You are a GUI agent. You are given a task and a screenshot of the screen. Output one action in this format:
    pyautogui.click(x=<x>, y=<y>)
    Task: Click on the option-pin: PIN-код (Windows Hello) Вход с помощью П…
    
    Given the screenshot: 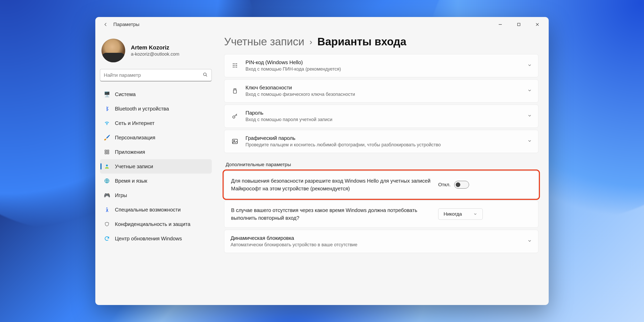 What is the action you would take?
    pyautogui.click(x=381, y=66)
    